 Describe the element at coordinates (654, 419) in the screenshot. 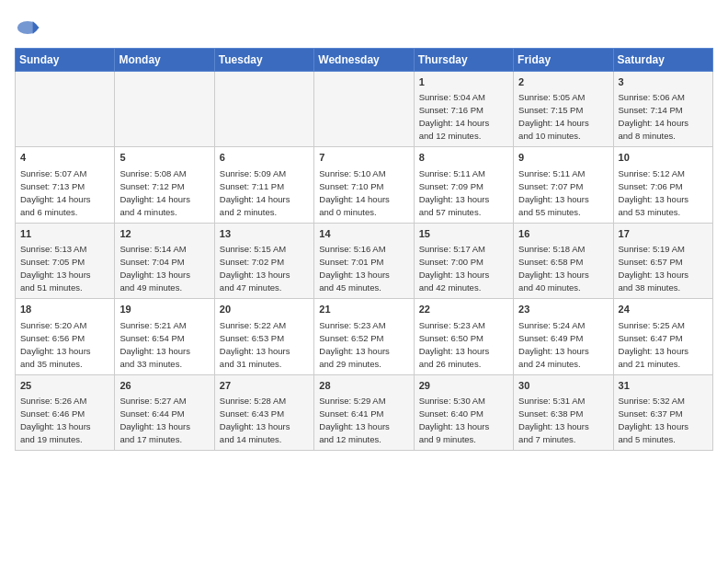

I see `day-info: Sunrise: 5:32 AM Sunset: 6:37 PM Dayligh…` at that location.